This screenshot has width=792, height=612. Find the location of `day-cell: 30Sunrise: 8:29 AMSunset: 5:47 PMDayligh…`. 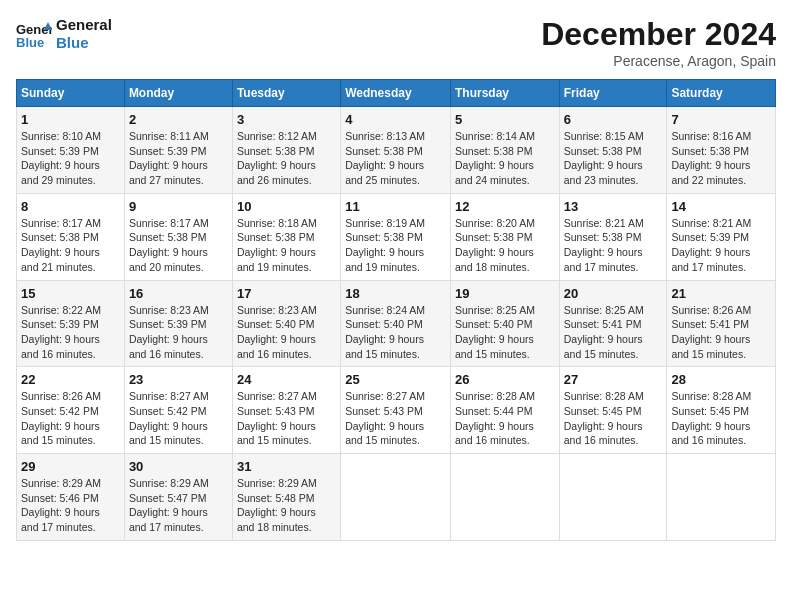

day-cell: 30Sunrise: 8:29 AMSunset: 5:47 PMDayligh… is located at coordinates (178, 498).